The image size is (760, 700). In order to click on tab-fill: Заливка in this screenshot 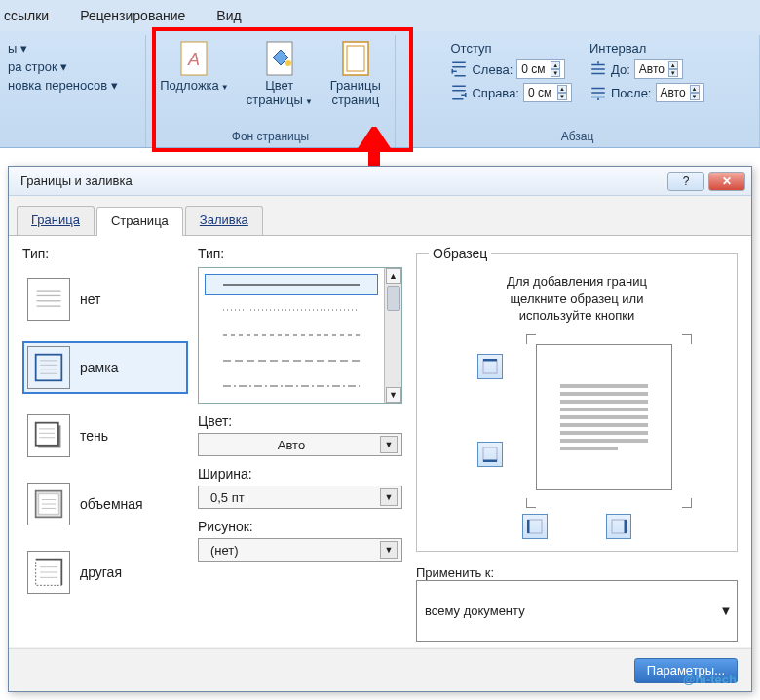, I will do `click(224, 220)`.